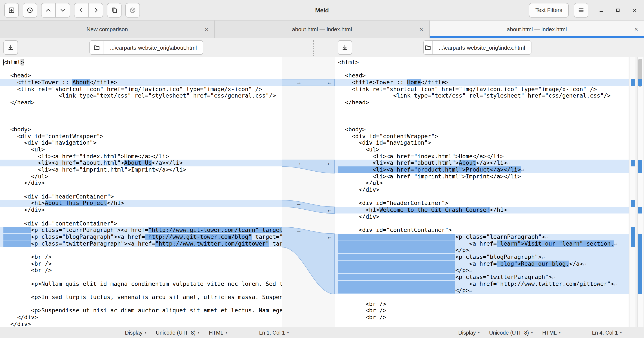  What do you see at coordinates (218, 333) in the screenshot?
I see `syntax-menu-left: HTML ▾` at bounding box center [218, 333].